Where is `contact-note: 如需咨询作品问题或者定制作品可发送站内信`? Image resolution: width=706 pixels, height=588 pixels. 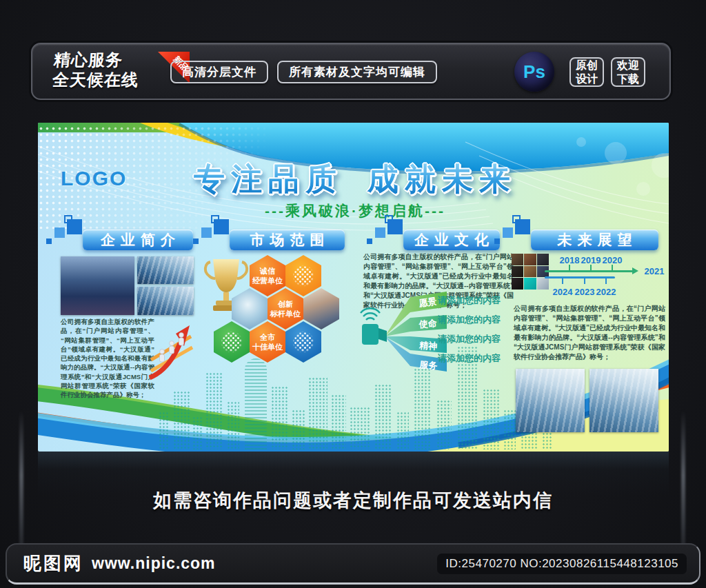
contact-note: 如需咨询作品问题或者定制作品可发送站内信 is located at coordinates (353, 500).